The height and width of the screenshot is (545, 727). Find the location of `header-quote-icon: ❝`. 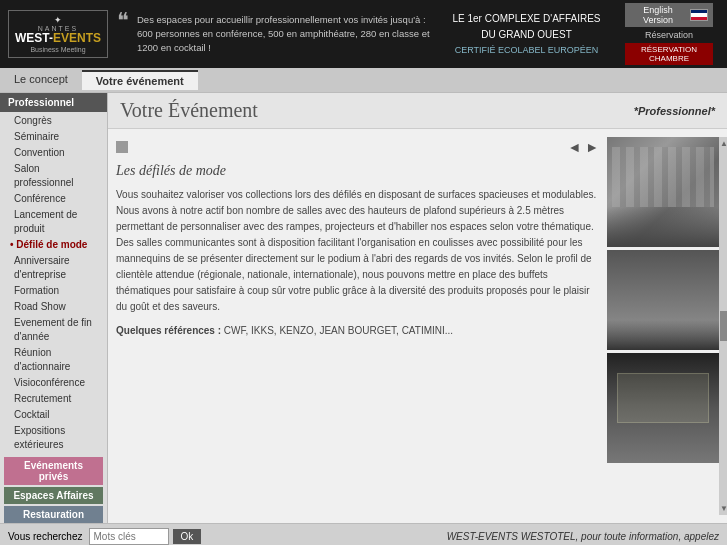

header-quote-icon: ❝ is located at coordinates (123, 21).